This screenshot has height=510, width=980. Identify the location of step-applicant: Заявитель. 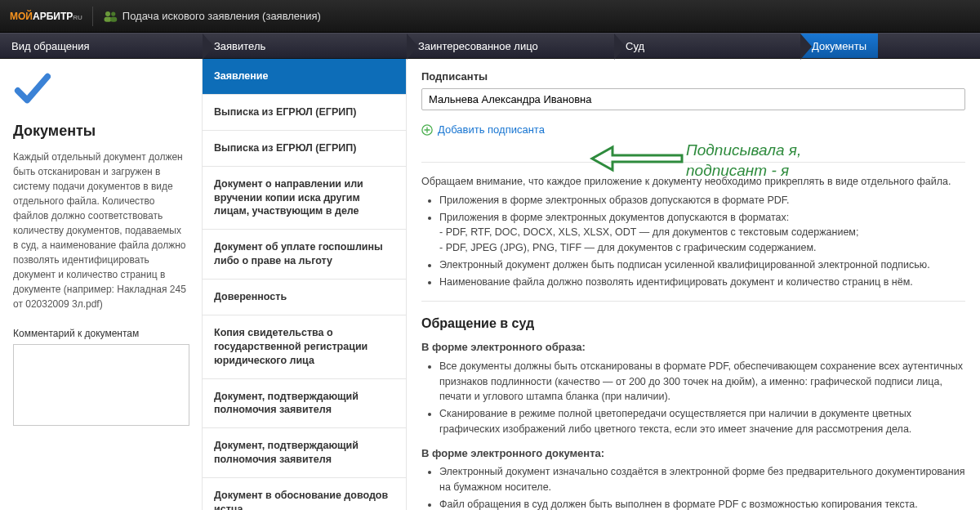
(305, 46).